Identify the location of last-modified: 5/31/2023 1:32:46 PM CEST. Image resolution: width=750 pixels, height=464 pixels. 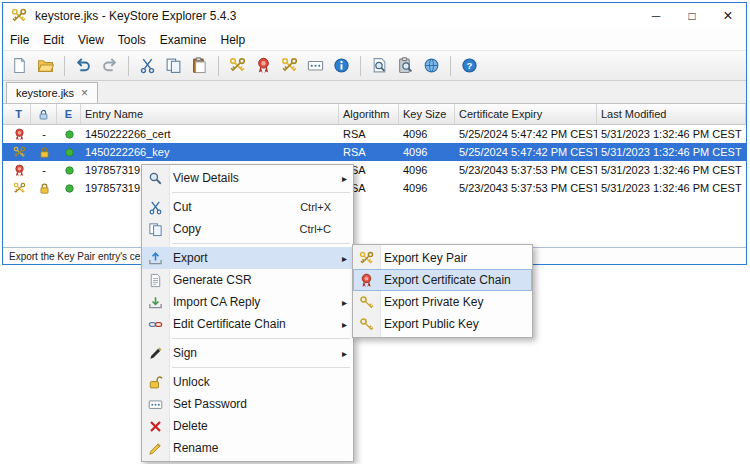
(672, 188).